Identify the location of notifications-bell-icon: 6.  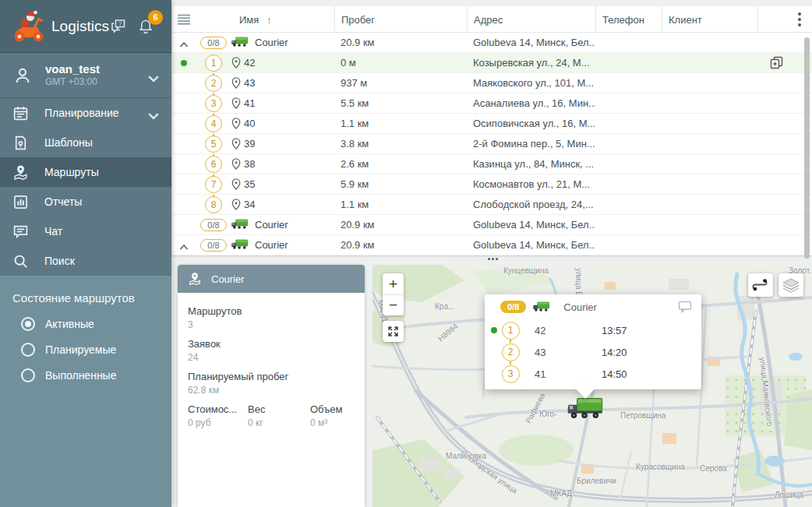
(146, 26).